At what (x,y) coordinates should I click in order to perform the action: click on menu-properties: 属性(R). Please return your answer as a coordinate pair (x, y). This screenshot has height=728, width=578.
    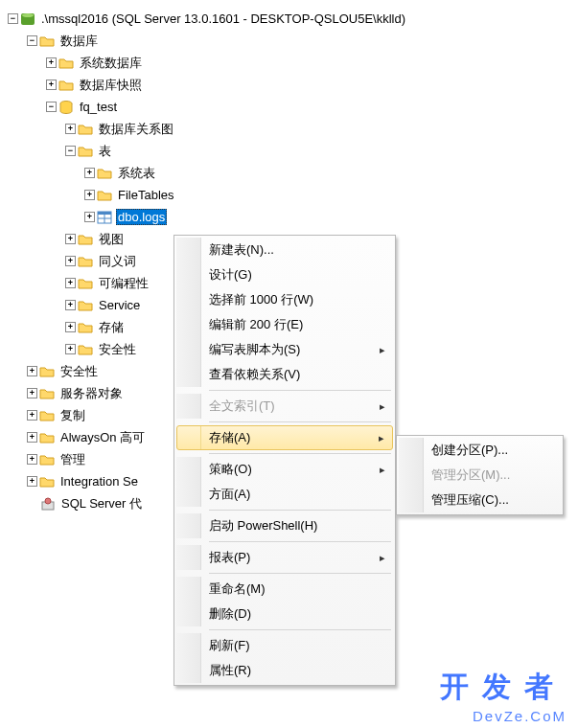
    Looking at the image, I should click on (285, 671).